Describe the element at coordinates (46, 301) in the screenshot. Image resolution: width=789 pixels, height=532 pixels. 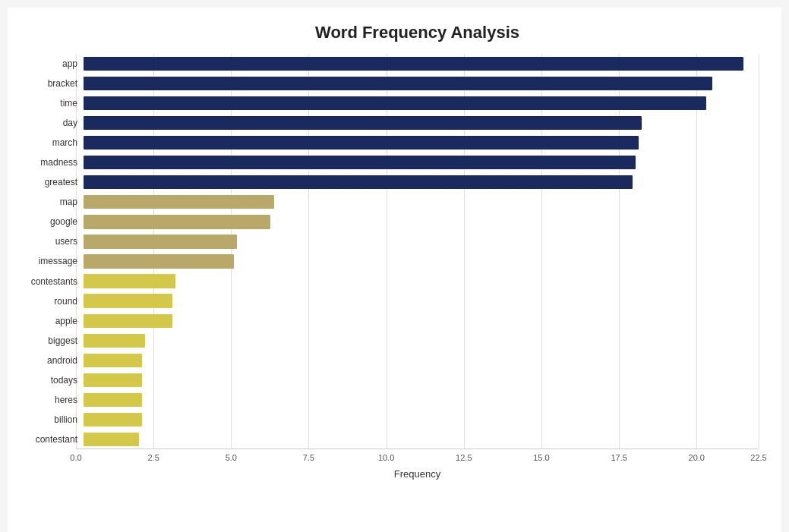
I see `bar-label: round` at that location.